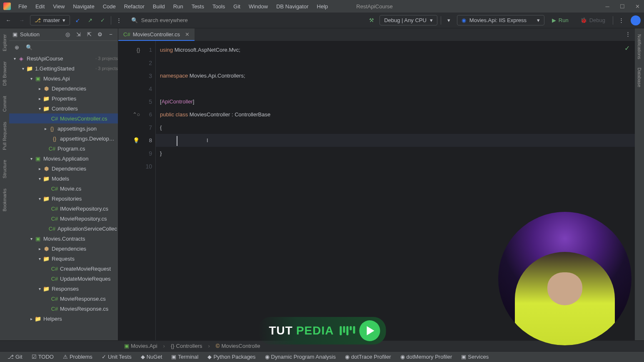 The image size is (644, 362). What do you see at coordinates (372, 20) in the screenshot?
I see `build-hammer-icon: ⚒` at bounding box center [372, 20].